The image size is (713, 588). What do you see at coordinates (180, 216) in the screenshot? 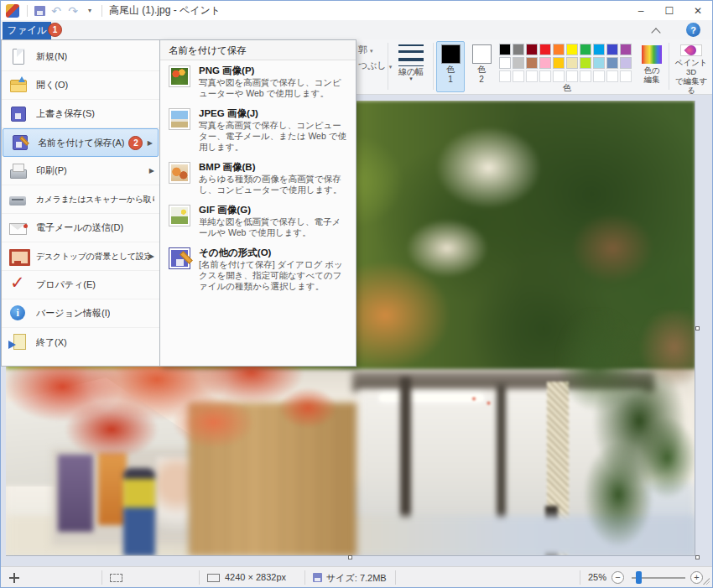
I see `gif-thumbnail-icon` at bounding box center [180, 216].